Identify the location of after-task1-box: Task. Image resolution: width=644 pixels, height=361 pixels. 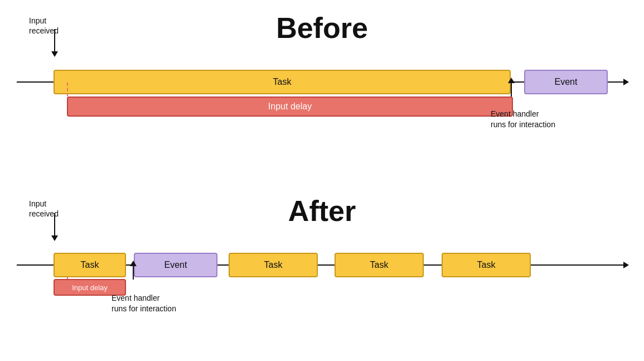
(90, 265).